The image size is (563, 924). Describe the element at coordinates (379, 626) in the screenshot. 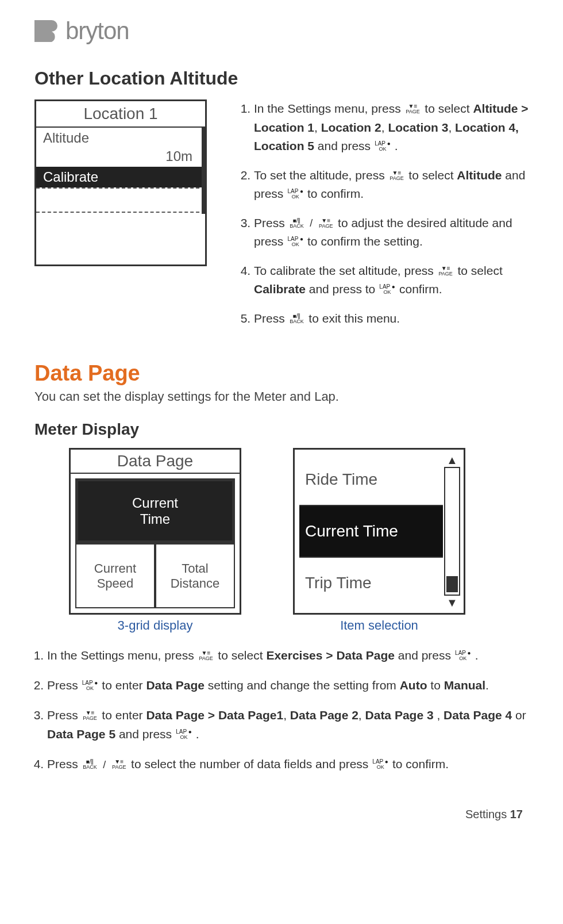

I see `caption-selection: Item selection` at that location.